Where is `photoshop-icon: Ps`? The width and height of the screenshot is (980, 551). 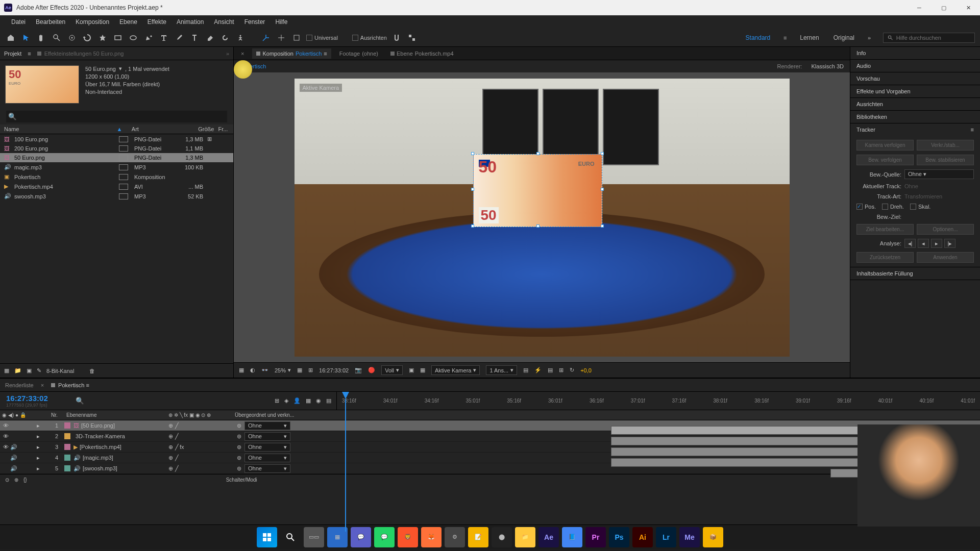 photoshop-icon: Ps is located at coordinates (619, 537).